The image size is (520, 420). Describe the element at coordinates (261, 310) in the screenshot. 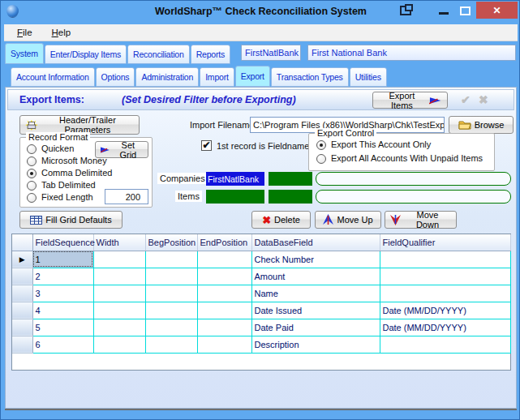

I see `table-row: 4 Date Issued Date (MM/DD/YYYY)` at that location.